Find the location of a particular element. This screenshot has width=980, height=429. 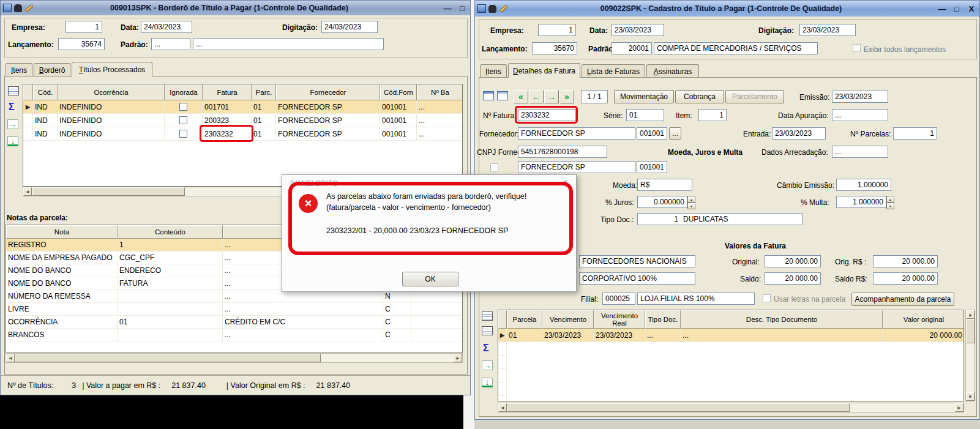

acompanhamento-button: Acompanhamento da parcela is located at coordinates (903, 299).